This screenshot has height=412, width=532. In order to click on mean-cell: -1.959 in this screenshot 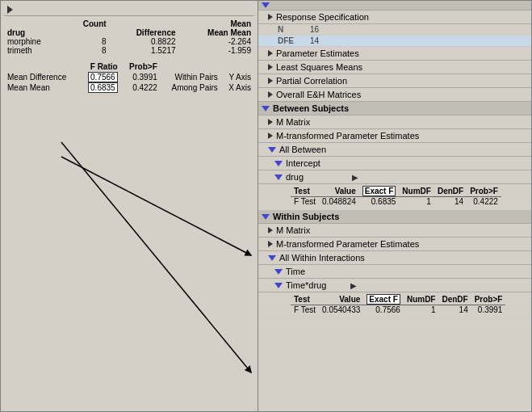, I will do `click(216, 50)`.